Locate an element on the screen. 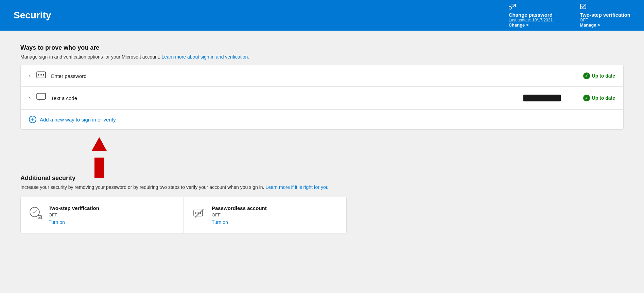  two-step-card-title: Two-step verification is located at coordinates (74, 208).